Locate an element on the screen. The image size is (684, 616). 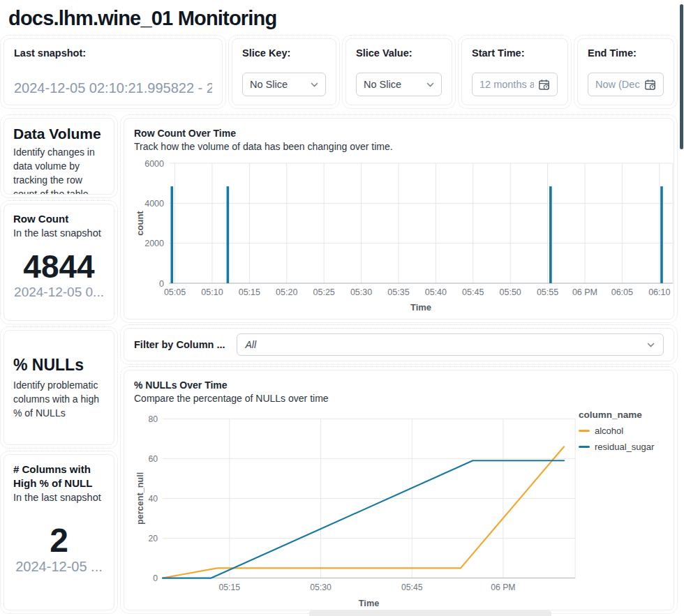
row-count-card: Row Count In the last snapshot 4844 2024… is located at coordinates (59, 262).